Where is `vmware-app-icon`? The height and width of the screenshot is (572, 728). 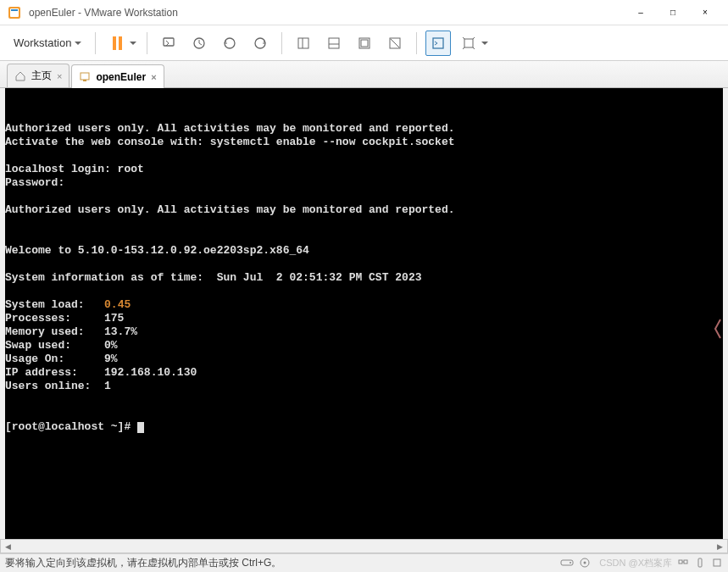 vmware-app-icon is located at coordinates (14, 13).